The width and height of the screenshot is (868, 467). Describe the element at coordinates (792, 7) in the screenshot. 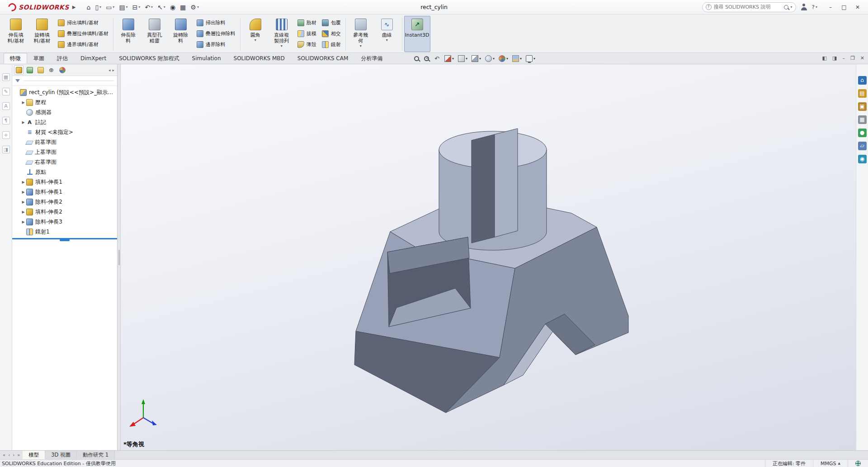

I see `search-dropdown-icon: ▾` at that location.